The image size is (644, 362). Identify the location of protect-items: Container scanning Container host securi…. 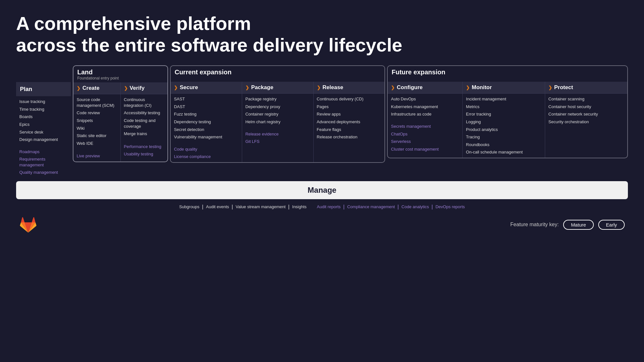
(586, 110).